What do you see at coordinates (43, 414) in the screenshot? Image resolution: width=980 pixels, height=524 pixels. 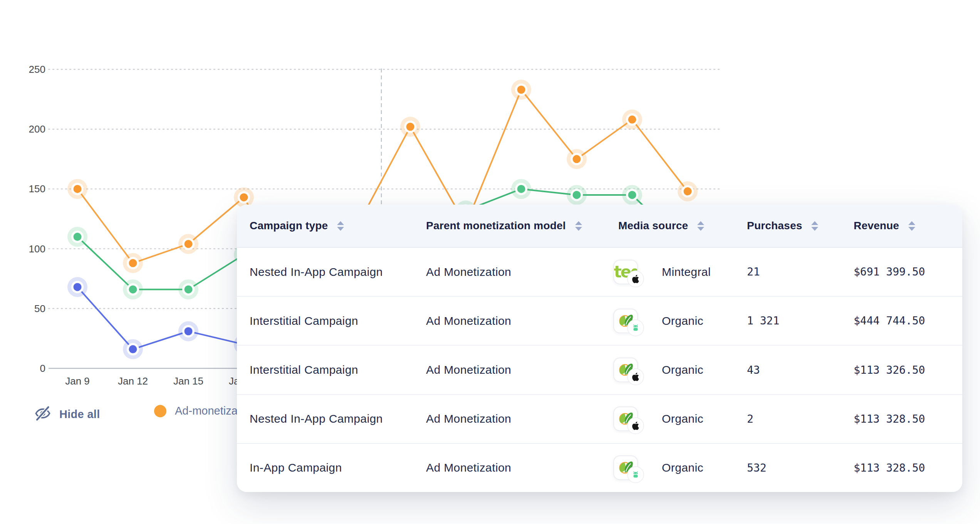 I see `eye-off-icon` at bounding box center [43, 414].